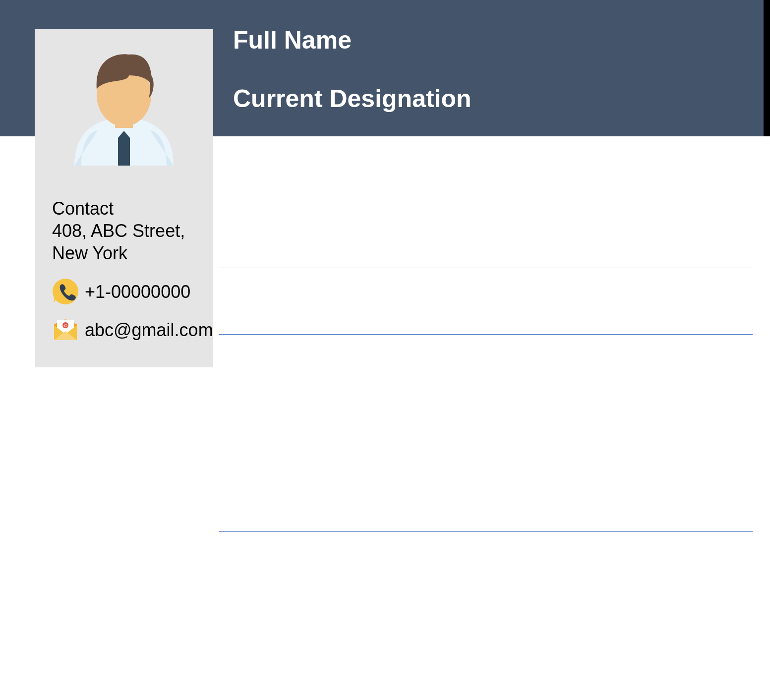 Image resolution: width=770 pixels, height=700 pixels. I want to click on avatar, so click(124, 105).